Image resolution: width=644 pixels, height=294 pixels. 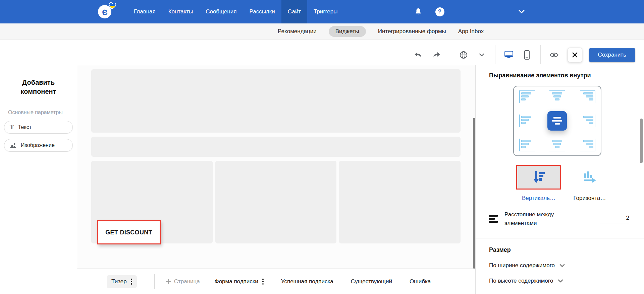 I want to click on image-icon, so click(x=13, y=145).